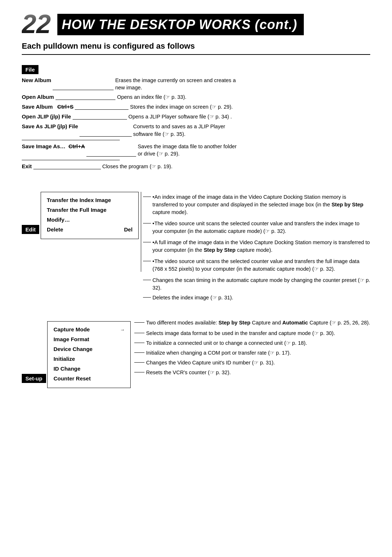 The image size is (392, 557). Describe the element at coordinates (90, 210) in the screenshot. I see `edit-menu-item: Transfer the Full Image` at that location.